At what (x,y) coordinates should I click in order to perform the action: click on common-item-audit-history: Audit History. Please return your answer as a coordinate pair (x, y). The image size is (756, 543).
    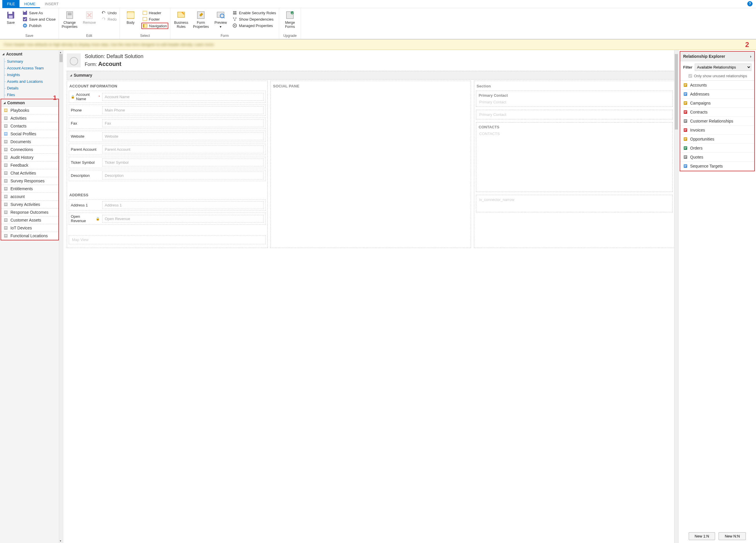
    Looking at the image, I should click on (30, 157).